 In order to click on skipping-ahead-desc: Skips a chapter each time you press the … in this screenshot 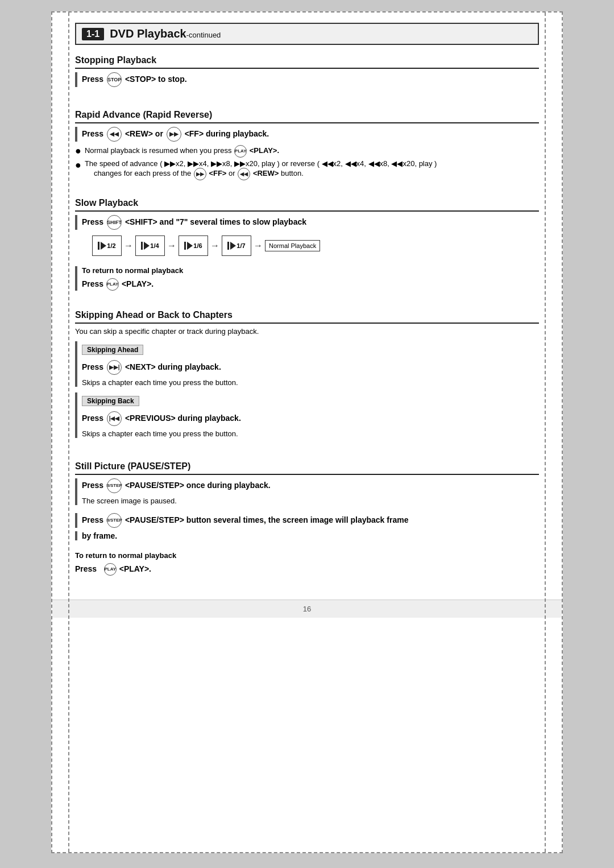, I will do `click(310, 382)`.